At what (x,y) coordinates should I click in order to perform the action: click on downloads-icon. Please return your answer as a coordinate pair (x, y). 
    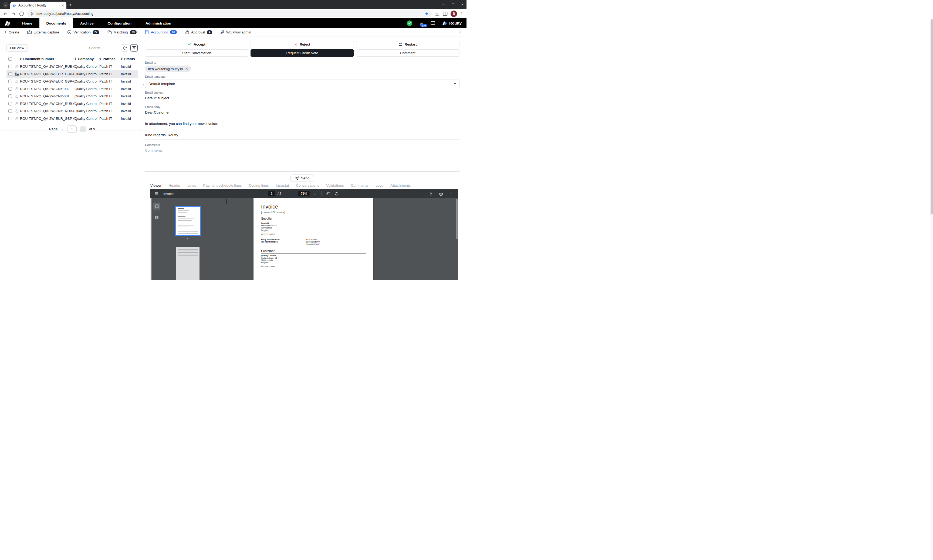
    Looking at the image, I should click on (437, 14).